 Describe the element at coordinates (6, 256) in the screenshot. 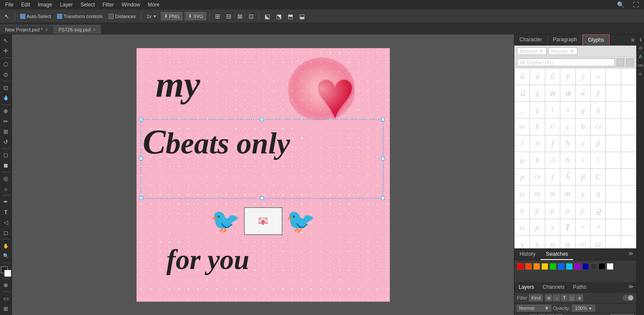

I see `zoom-tool: 🔍` at that location.